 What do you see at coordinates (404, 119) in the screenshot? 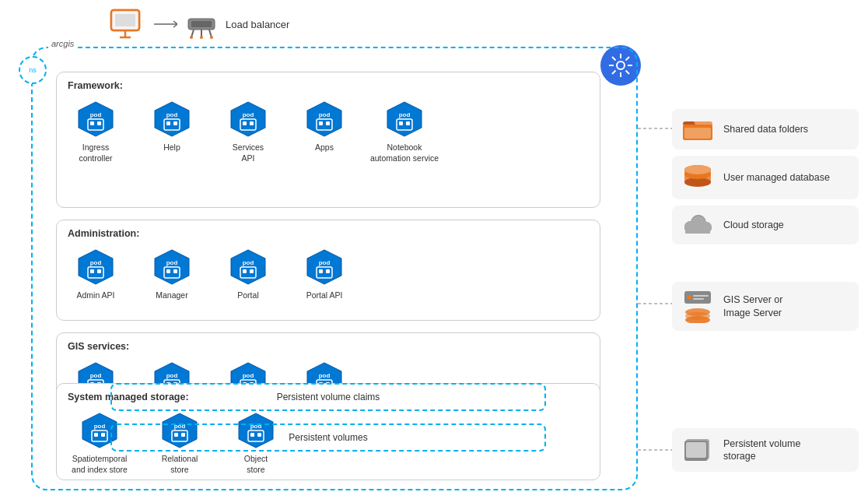
I see `pod-notebook-icon: pod` at bounding box center [404, 119].